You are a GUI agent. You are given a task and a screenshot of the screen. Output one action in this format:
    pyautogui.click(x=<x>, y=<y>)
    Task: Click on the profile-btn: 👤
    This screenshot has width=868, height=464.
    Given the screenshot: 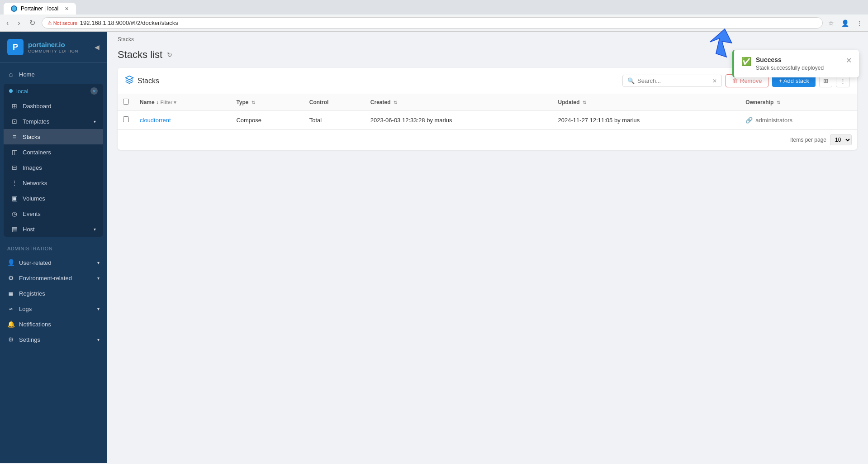 What is the action you would take?
    pyautogui.click(x=845, y=23)
    